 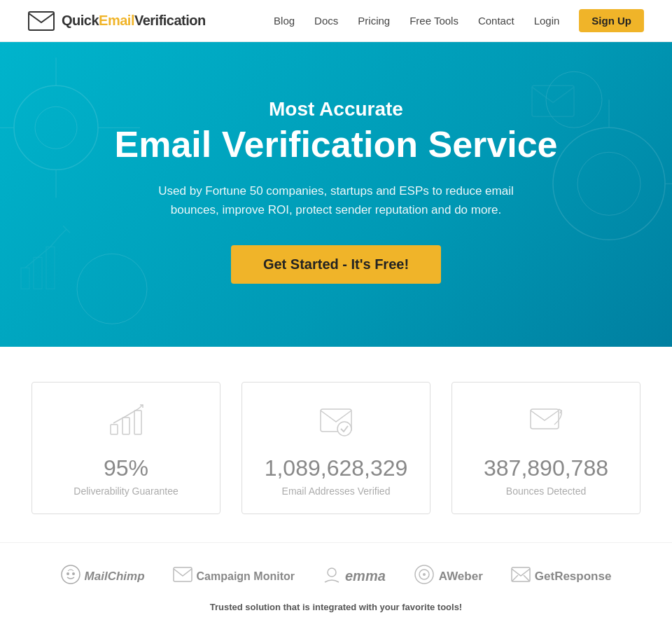 I want to click on chart-growth-icon, so click(x=126, y=424).